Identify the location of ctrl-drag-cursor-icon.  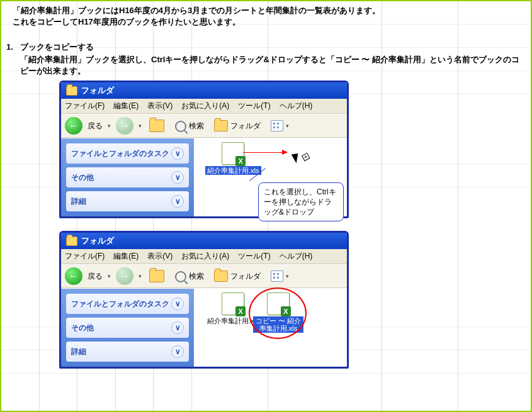
(297, 157).